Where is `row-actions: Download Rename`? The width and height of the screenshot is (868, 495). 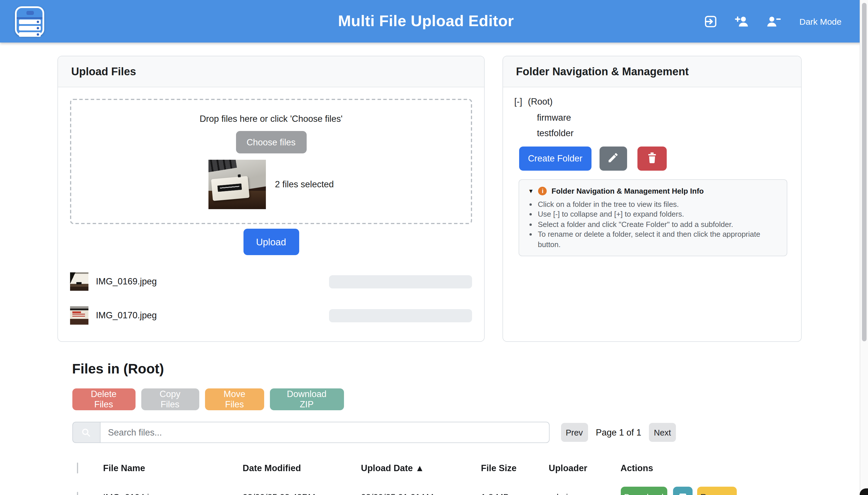
row-actions: Download Rename is located at coordinates (709, 491).